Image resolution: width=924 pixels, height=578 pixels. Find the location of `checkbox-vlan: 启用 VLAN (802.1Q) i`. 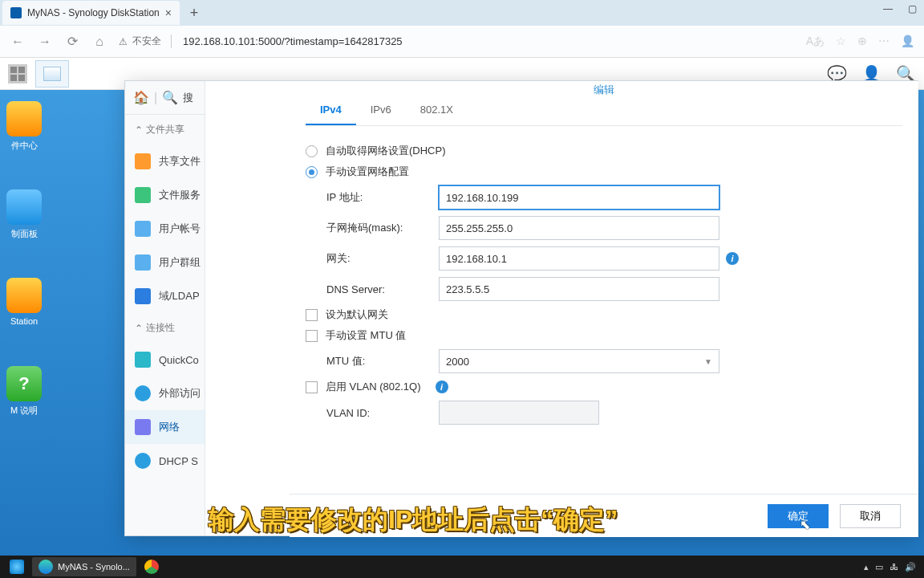

checkbox-vlan: 启用 VLAN (802.1Q) i is located at coordinates (604, 387).